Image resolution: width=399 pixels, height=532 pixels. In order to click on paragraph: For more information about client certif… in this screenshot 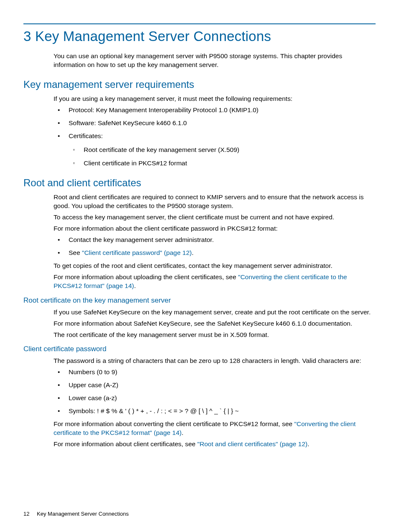, I will do `click(214, 445)`.